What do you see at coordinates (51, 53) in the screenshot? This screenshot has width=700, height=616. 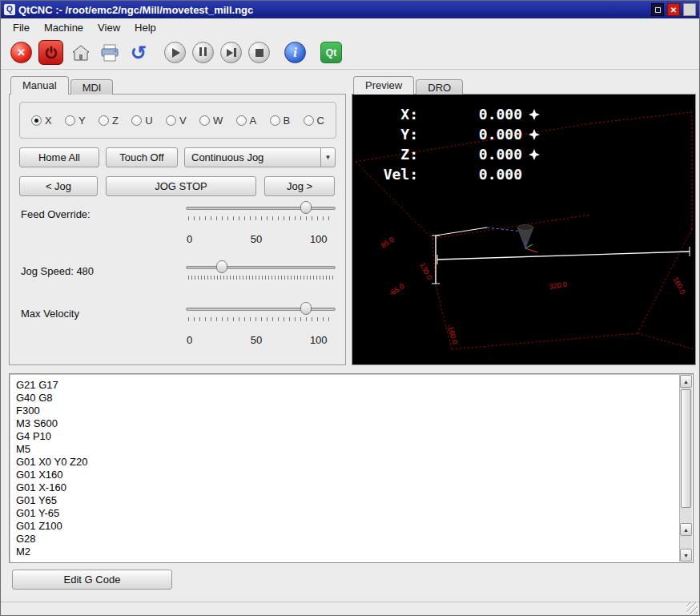 I see `estop-button` at bounding box center [51, 53].